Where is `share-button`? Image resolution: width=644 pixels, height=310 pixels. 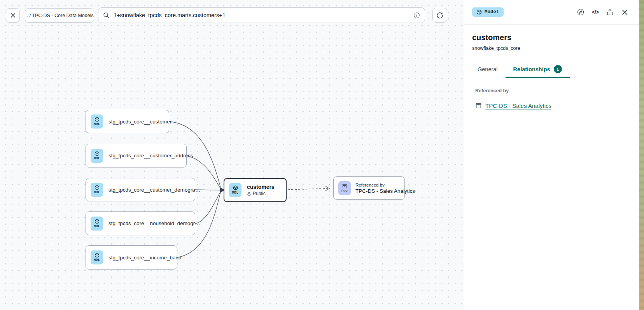
share-button is located at coordinates (610, 12).